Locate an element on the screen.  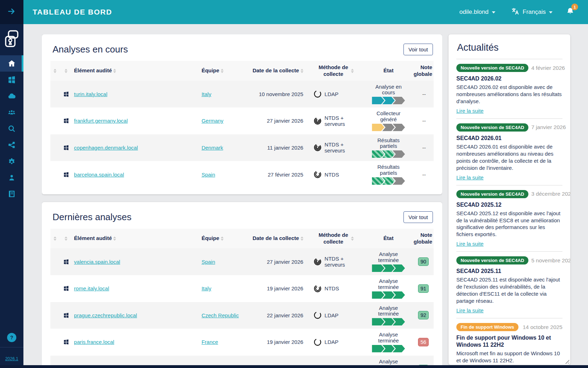
resize-handle is located at coordinates (567, 361).